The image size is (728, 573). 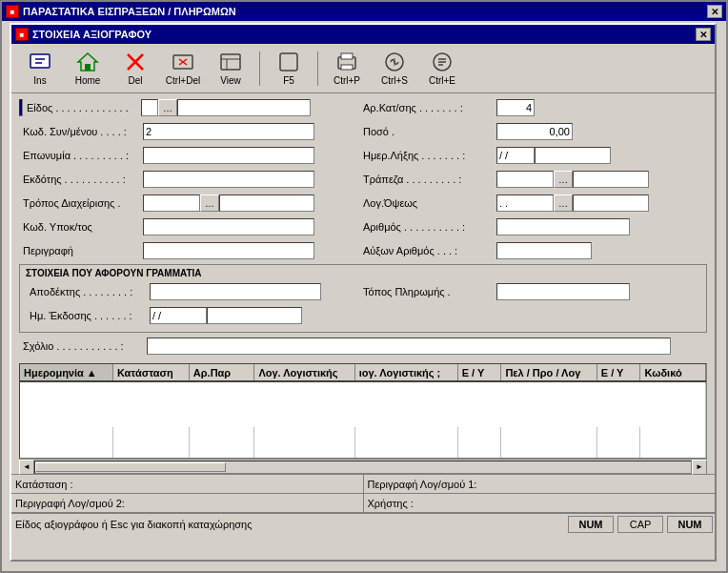 What do you see at coordinates (183, 69) in the screenshot?
I see `ctrl-del-button: Ctrl+Del` at bounding box center [183, 69].